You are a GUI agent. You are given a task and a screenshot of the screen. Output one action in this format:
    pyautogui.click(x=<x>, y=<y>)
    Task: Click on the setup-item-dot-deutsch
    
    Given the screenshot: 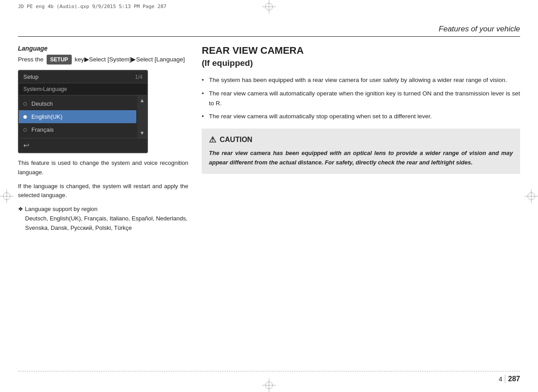 What is the action you would take?
    pyautogui.click(x=25, y=104)
    